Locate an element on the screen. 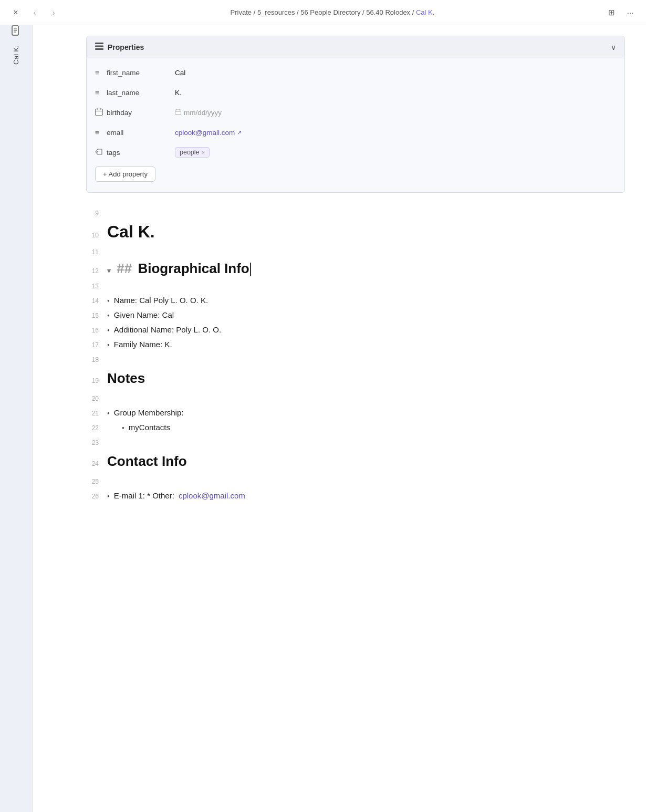 The width and height of the screenshot is (646, 812). doc-line-21: 21 ● Group Membership: is located at coordinates (356, 413).